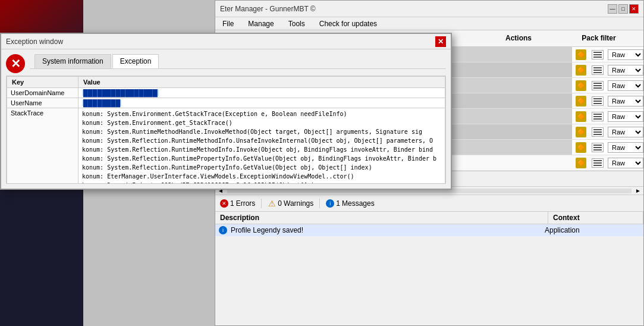  What do you see at coordinates (429, 9) in the screenshot?
I see `title-bar: Eter Manager - GunnerMBT © — □ ✕` at bounding box center [429, 9].